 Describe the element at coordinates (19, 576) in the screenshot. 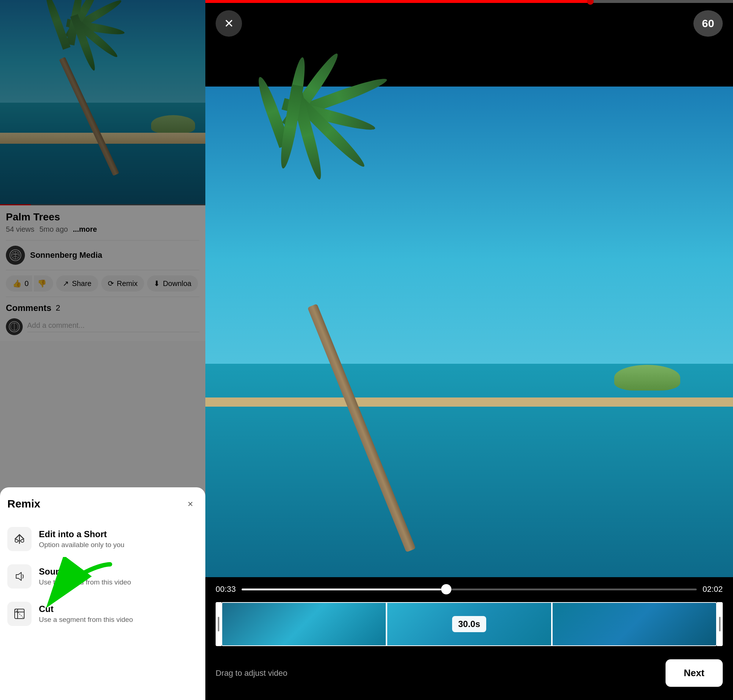

I see `sound-icon` at that location.